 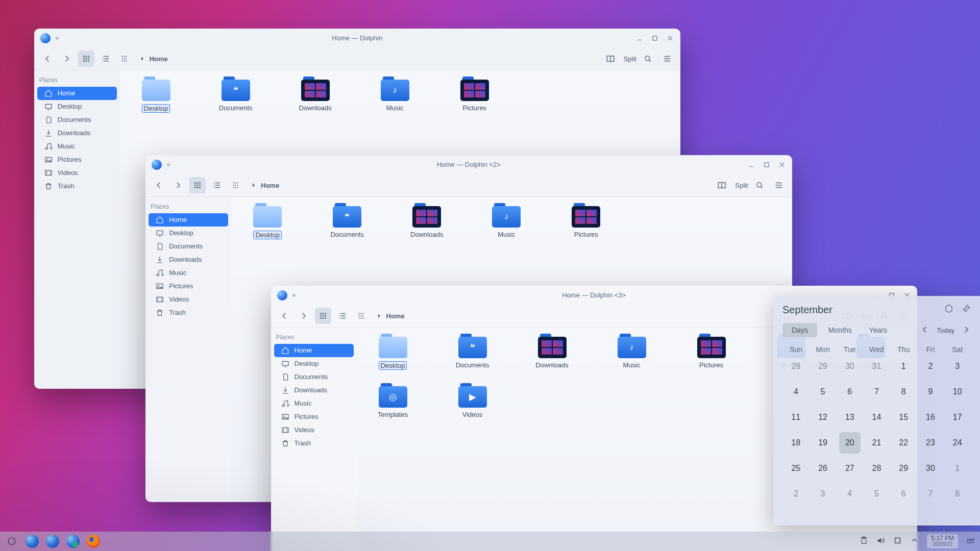 I want to click on tray-volume-icon, so click(x=881, y=541).